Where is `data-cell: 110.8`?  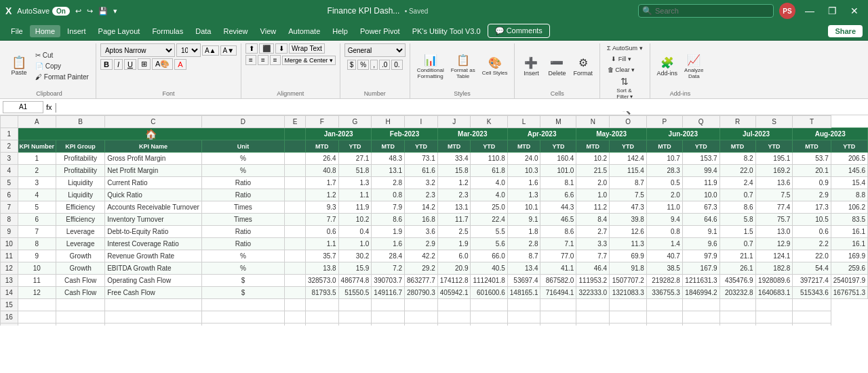
data-cell: 110.8 is located at coordinates (489, 159).